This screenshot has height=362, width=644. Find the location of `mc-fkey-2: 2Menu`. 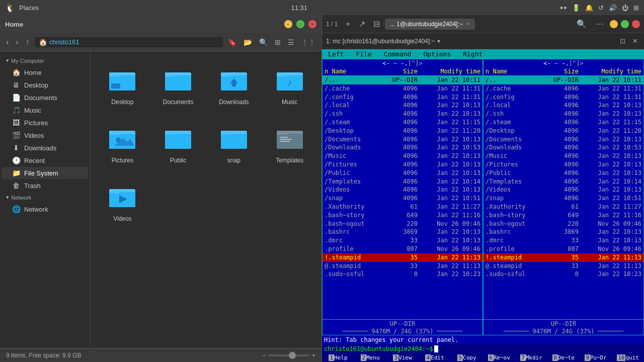

mc-fkey-2: 2Menu is located at coordinates (370, 358).